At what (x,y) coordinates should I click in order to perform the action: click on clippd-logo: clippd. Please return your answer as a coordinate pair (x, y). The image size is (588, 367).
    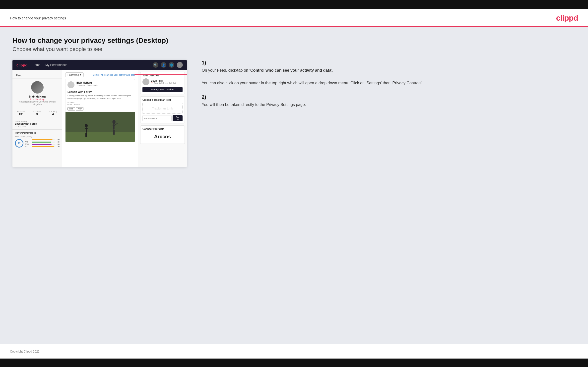
    Looking at the image, I should click on (567, 18).